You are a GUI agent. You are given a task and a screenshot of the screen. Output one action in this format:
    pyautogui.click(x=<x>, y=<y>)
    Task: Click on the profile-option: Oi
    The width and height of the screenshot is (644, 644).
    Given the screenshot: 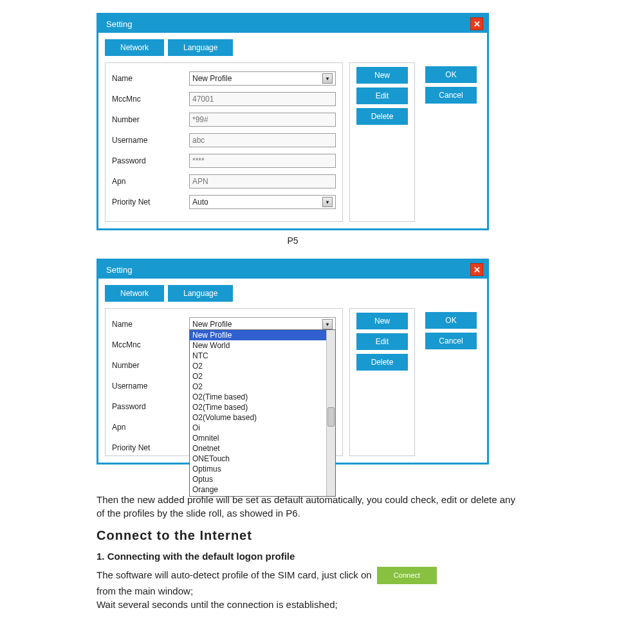 What is the action you would take?
    pyautogui.click(x=262, y=428)
    